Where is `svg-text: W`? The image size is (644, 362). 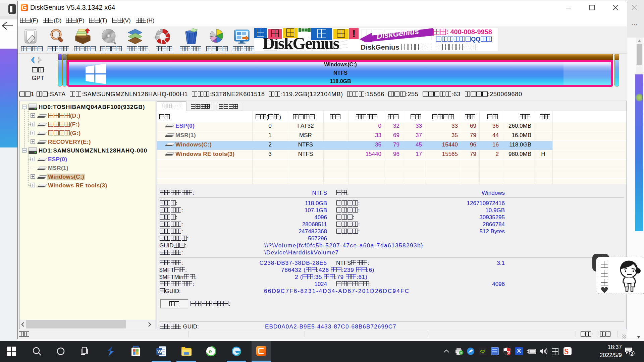 svg-text: W is located at coordinates (160, 351).